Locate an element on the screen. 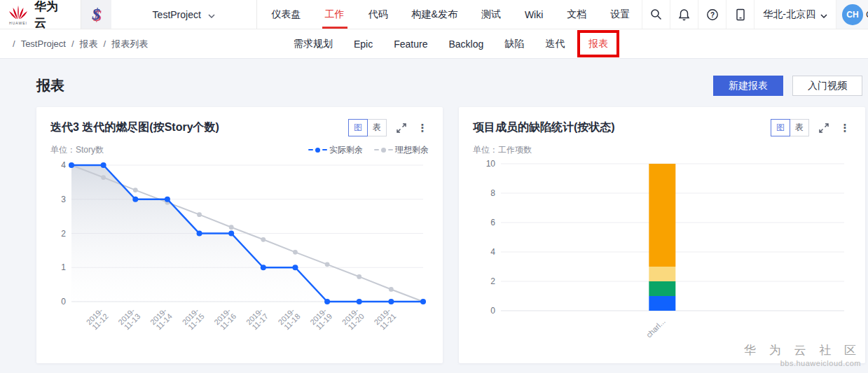 This screenshot has height=373, width=868. card-title: 项目成员的缺陷统计(按状态) is located at coordinates (544, 127).